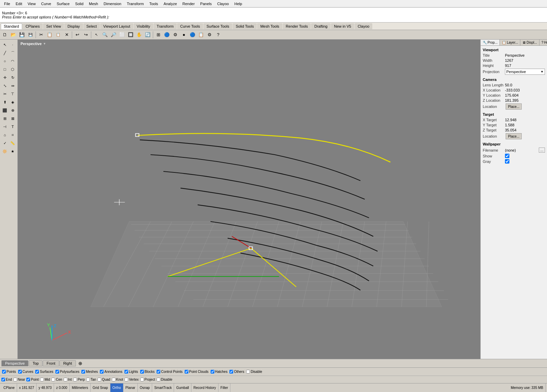  What do you see at coordinates (5, 35) in the screenshot?
I see `tool-new: 🗋` at bounding box center [5, 35].